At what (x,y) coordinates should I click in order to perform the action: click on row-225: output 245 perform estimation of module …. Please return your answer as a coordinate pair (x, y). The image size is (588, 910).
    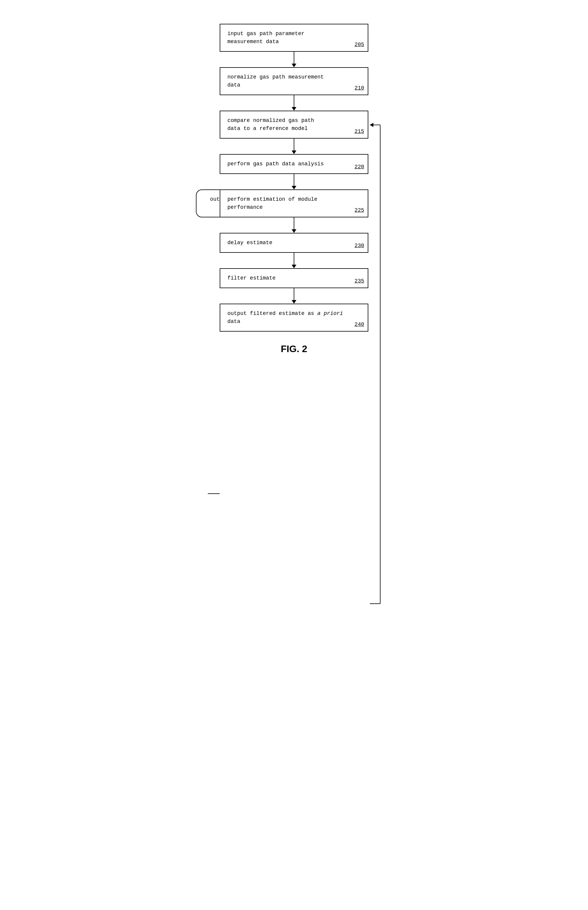
    Looking at the image, I should click on (294, 203).